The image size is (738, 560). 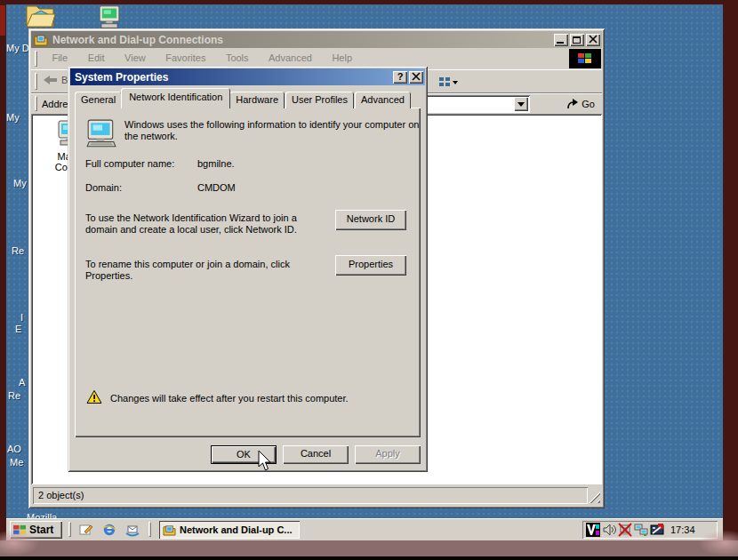 I want to click on menu-advanced: Advanced, so click(x=290, y=55).